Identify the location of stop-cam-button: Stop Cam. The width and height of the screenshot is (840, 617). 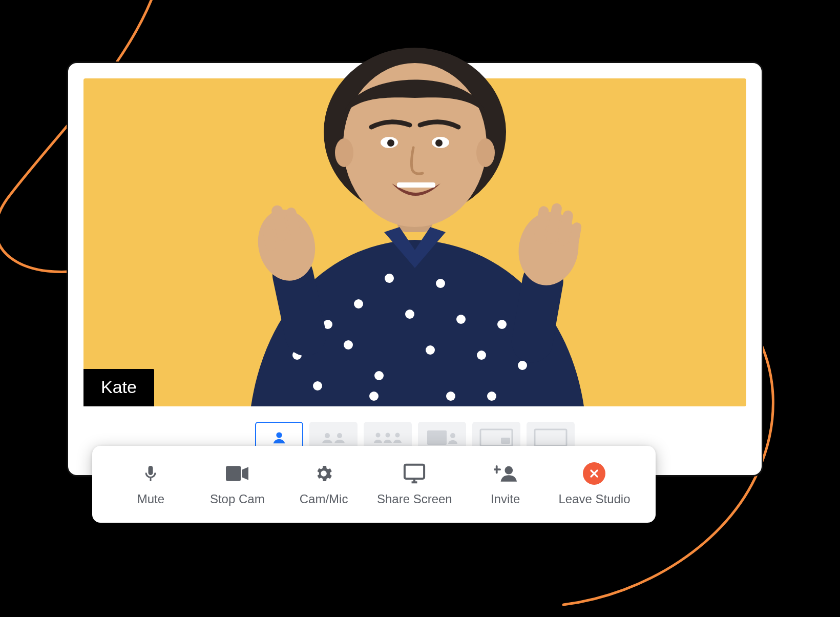
(237, 484).